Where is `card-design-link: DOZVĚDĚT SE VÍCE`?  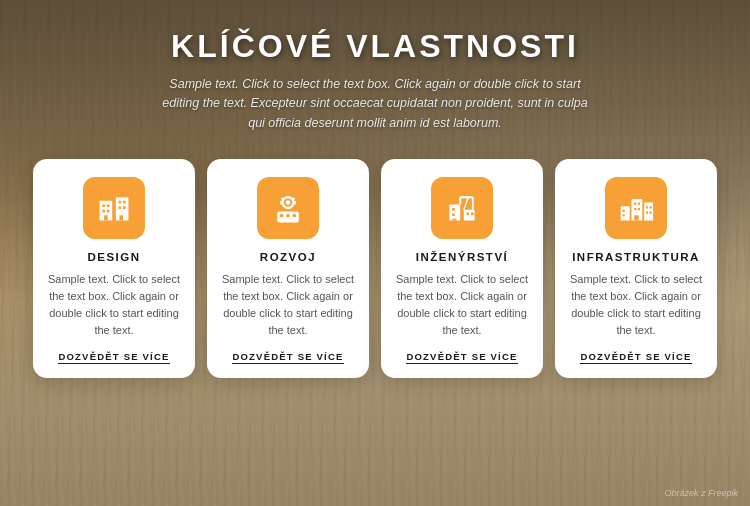
card-design-link: DOZVĚDĚT SE VÍCE is located at coordinates (114, 358).